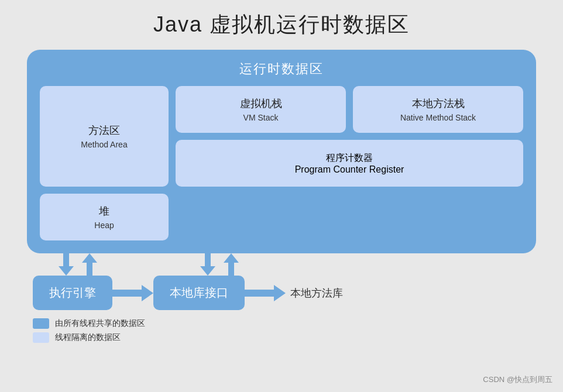 The image size is (563, 392). I want to click on left-arrows-svg, so click(81, 264).